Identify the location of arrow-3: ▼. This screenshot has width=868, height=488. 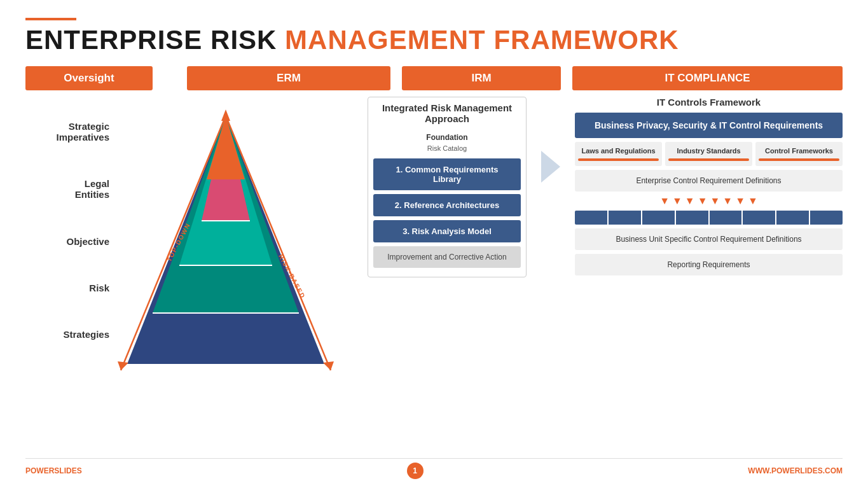
(690, 201).